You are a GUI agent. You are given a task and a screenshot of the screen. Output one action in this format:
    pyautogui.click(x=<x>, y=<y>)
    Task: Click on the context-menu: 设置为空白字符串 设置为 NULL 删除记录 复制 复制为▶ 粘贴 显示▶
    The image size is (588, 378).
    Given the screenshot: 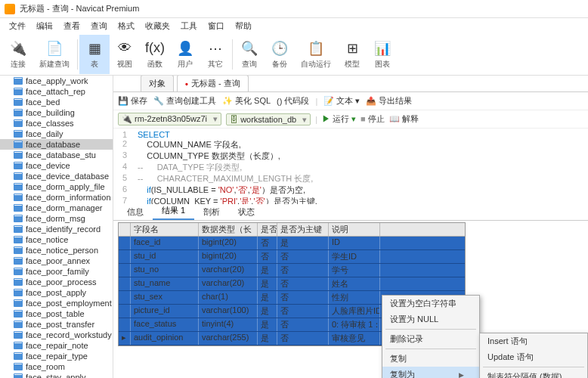 What is the action you would take?
    pyautogui.click(x=431, y=336)
    